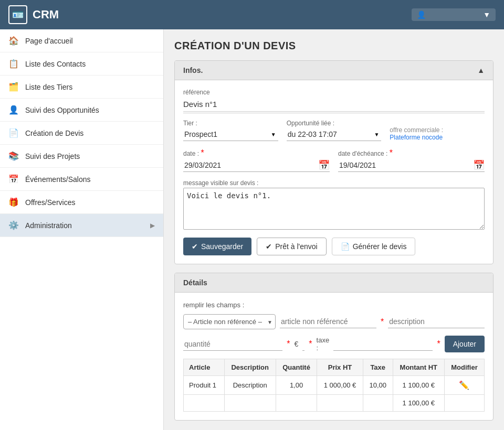 The height and width of the screenshot is (430, 504). What do you see at coordinates (334, 104) in the screenshot?
I see `reference-input` at bounding box center [334, 104].